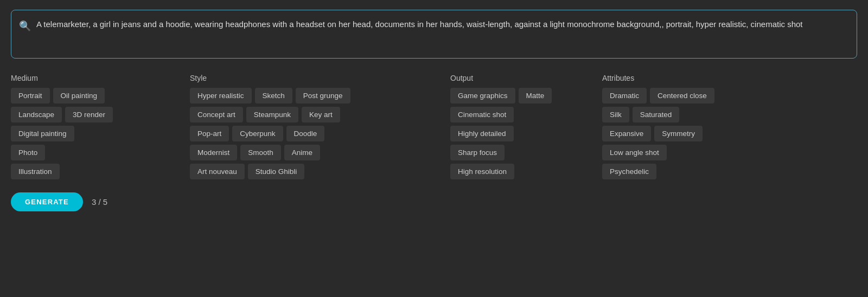  What do you see at coordinates (89, 115) in the screenshot?
I see `tag: 3D render` at bounding box center [89, 115].